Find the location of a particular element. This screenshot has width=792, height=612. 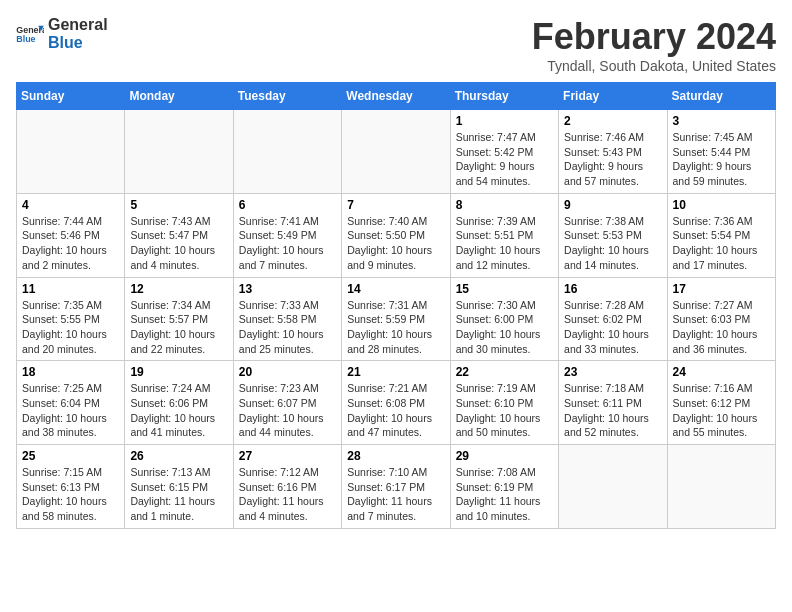

calendar-cell: 13Sunrise: 7:33 AM Sunset: 5:58 PM Dayli… is located at coordinates (287, 319).